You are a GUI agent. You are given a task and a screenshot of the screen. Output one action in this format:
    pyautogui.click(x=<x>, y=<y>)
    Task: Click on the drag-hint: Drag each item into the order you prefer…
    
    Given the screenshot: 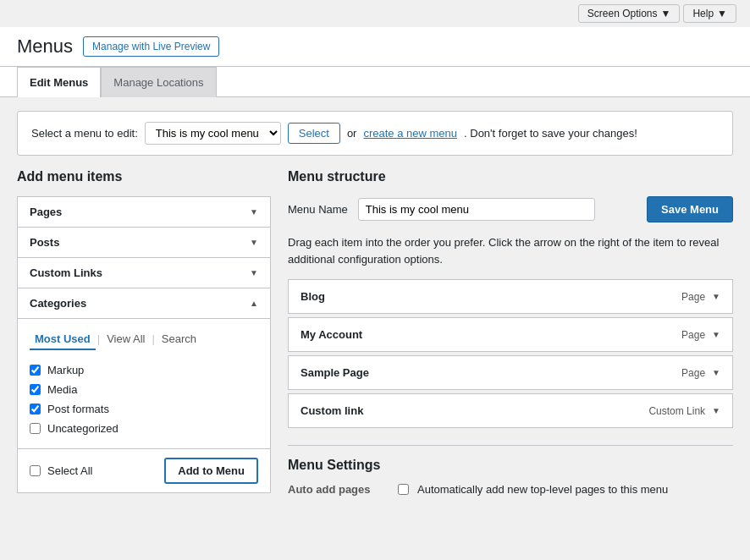 What is the action you would take?
    pyautogui.click(x=510, y=250)
    